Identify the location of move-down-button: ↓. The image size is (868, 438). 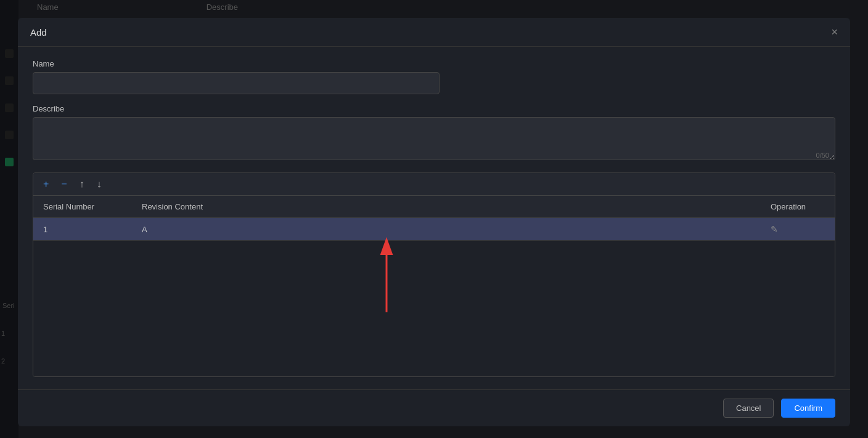
(99, 184).